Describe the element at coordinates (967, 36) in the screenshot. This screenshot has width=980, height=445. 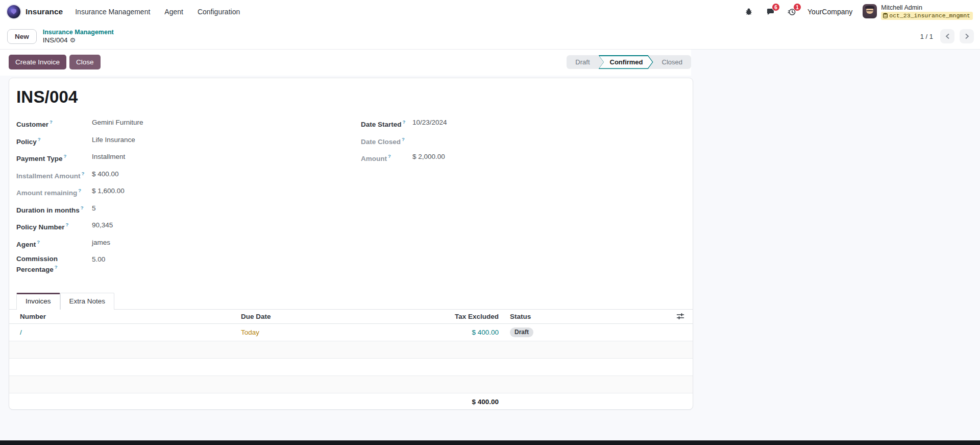
I see `chevron-right-icon` at that location.